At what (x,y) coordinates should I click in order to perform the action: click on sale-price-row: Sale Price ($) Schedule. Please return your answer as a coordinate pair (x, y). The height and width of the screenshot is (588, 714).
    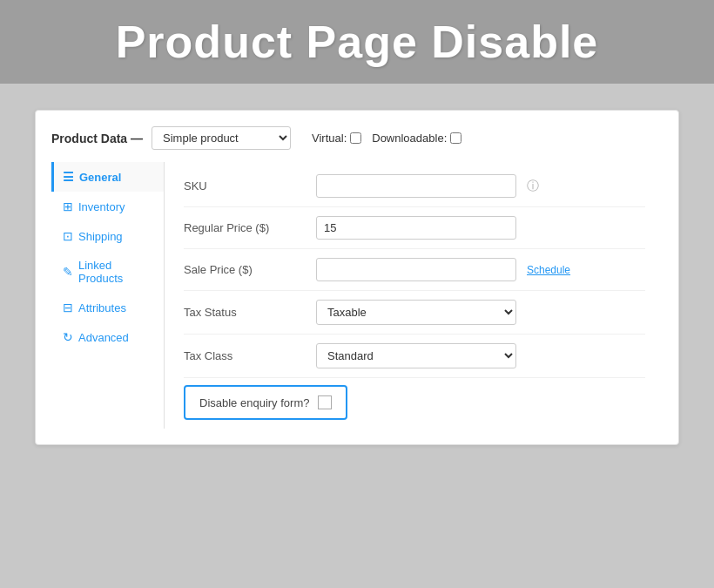
    Looking at the image, I should click on (414, 270).